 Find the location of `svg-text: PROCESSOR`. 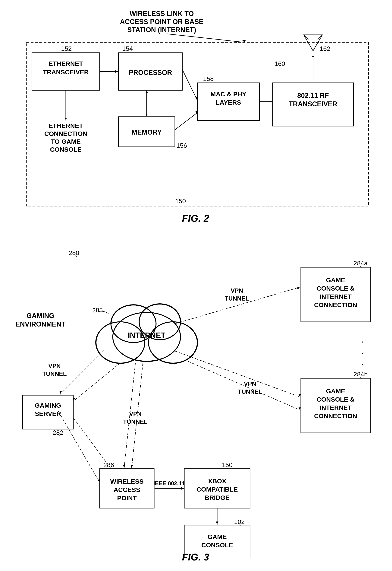

svg-text: PROCESSOR is located at coordinates (150, 73).